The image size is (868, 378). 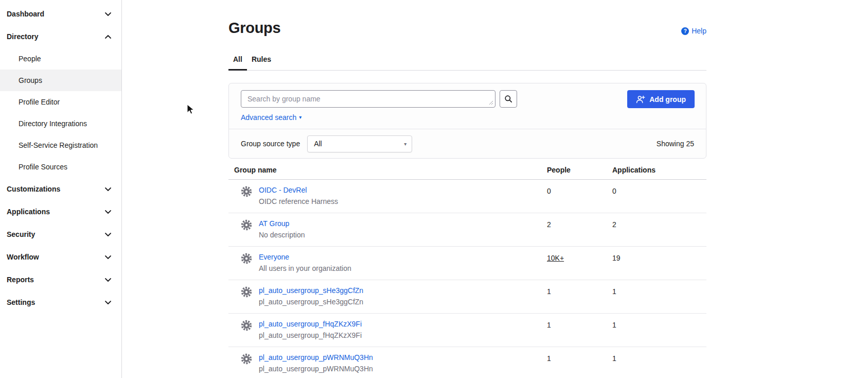 What do you see at coordinates (61, 280) in the screenshot?
I see `sidebar-item-reports: Reports` at bounding box center [61, 280].